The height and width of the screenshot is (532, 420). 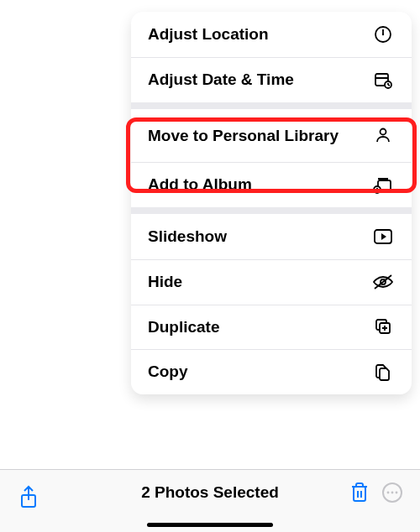 What do you see at coordinates (260, 136) in the screenshot?
I see `menu-item-label: Move to Personal Library` at bounding box center [260, 136].